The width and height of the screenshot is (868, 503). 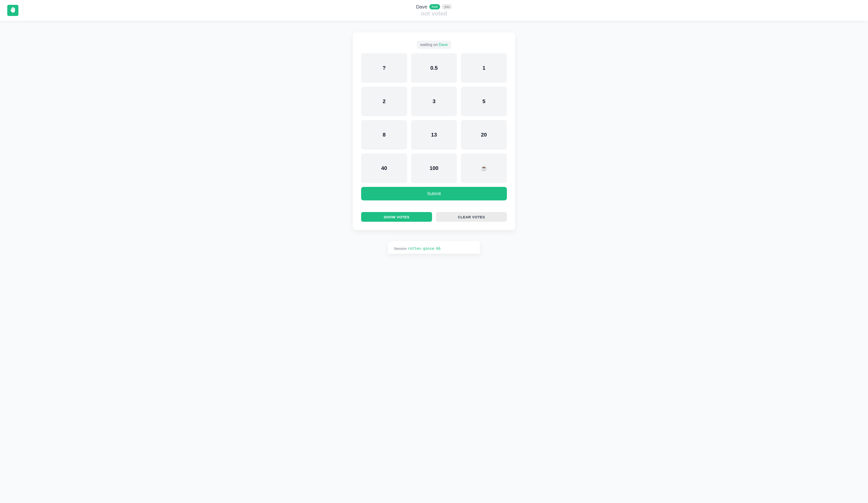 I want to click on vote-card-0-5: 0.5, so click(x=434, y=68).